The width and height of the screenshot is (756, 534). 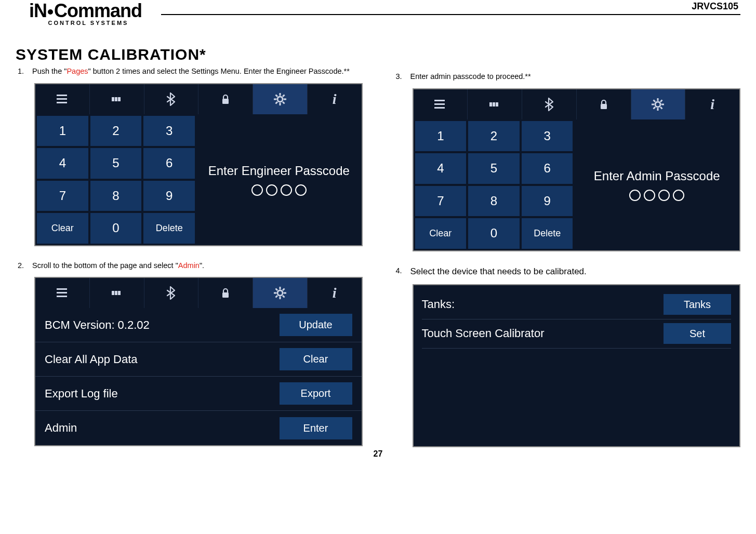 What do you see at coordinates (577, 366) in the screenshot?
I see `screenshot-calibrate-list: Tanks: Tanks Touch Screen Calibrator Set` at bounding box center [577, 366].